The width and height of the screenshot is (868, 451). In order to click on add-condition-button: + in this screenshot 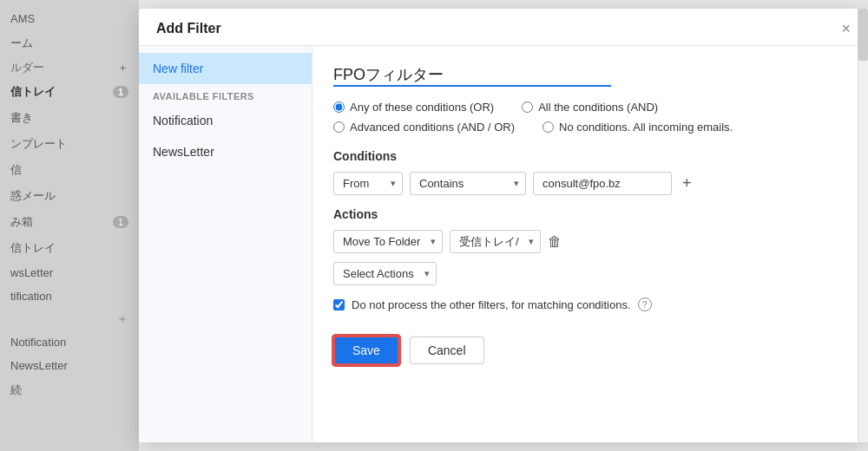, I will do `click(687, 184)`.